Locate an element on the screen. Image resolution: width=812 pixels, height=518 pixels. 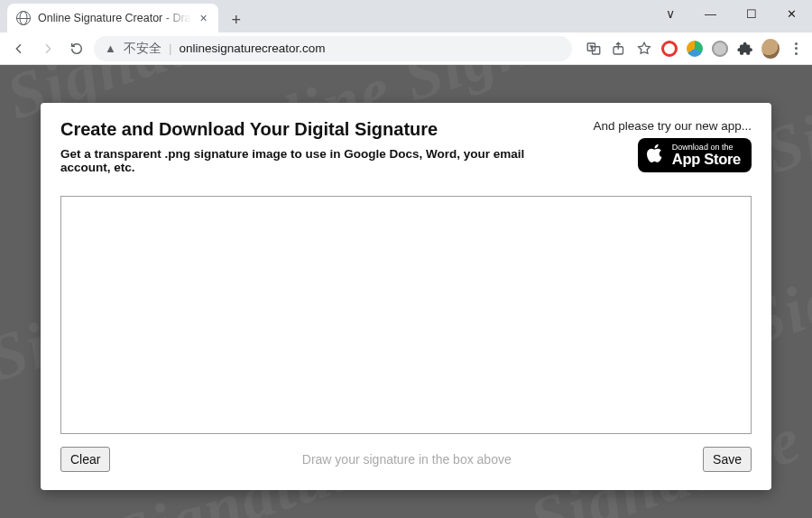
new-tab-button: + is located at coordinates (236, 20).